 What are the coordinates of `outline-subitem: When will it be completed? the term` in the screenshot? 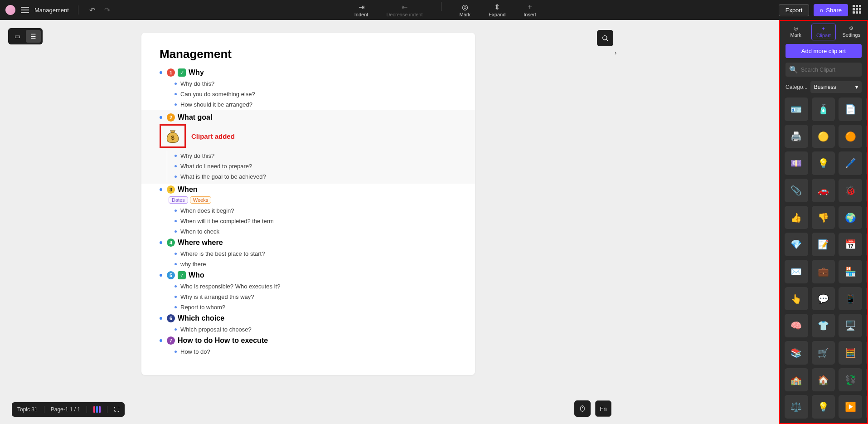 It's located at (315, 221).